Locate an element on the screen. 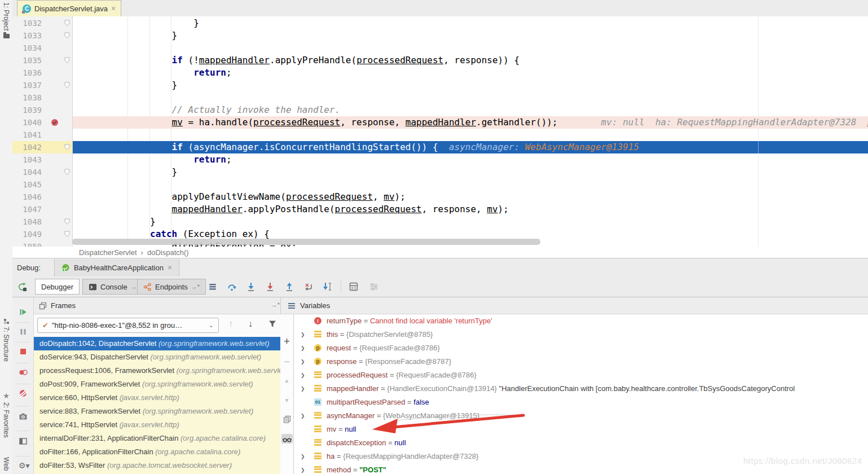 Image resolution: width=868 pixels, height=474 pixels. code-line: applyDefaultViewName(processedRequest, m… is located at coordinates (470, 197).